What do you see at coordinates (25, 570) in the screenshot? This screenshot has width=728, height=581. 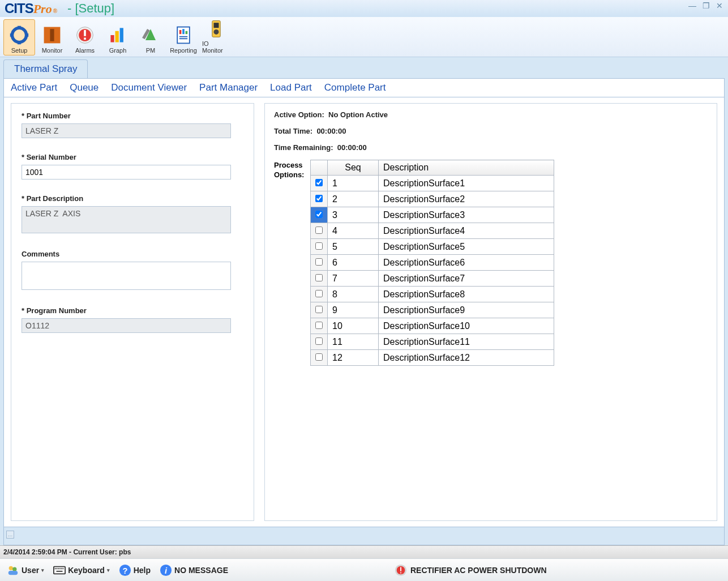 I see `user-menu: User▾` at bounding box center [25, 570].